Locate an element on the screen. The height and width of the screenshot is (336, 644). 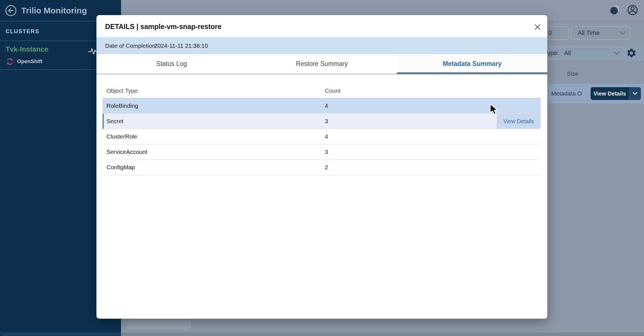
table-header-row: Object Type Count is located at coordinates (321, 91).